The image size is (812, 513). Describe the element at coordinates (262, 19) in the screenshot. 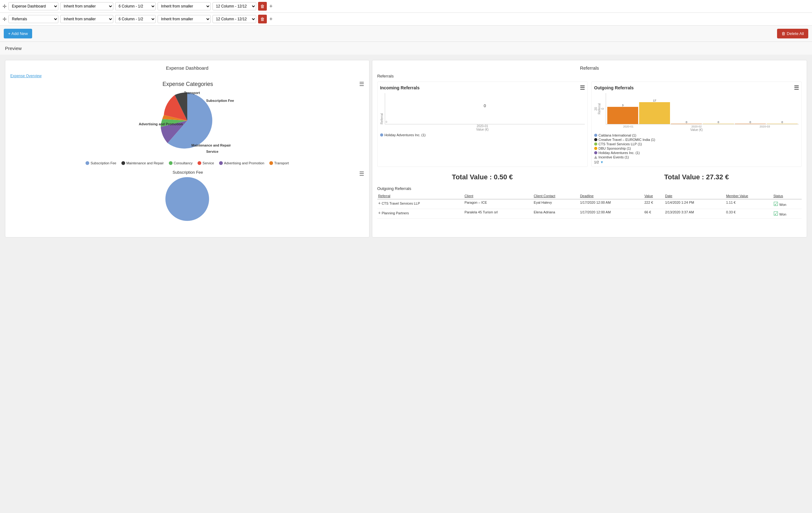

I see `delete-row-2-button: 🗑` at that location.